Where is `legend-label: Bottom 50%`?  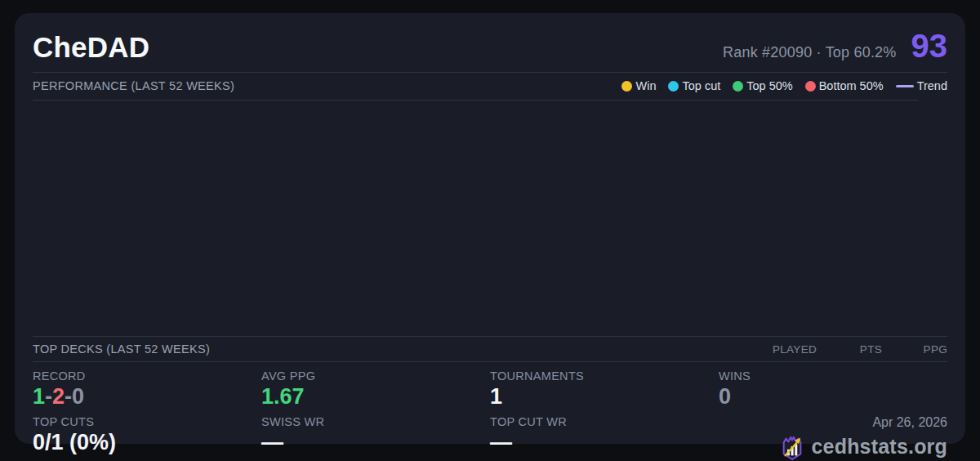
legend-label: Bottom 50% is located at coordinates (851, 86).